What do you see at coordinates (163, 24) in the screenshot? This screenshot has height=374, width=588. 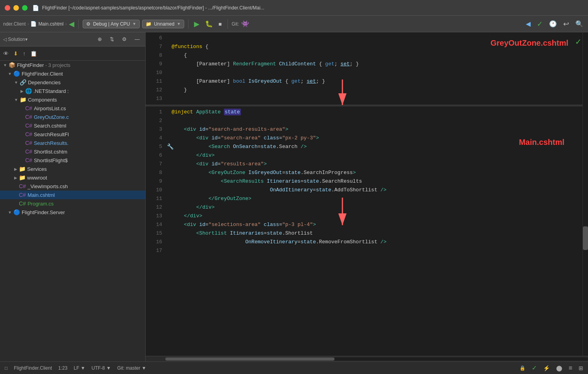 I see `unnamed-dropdown: 📁 Unnamed ▼` at bounding box center [163, 24].